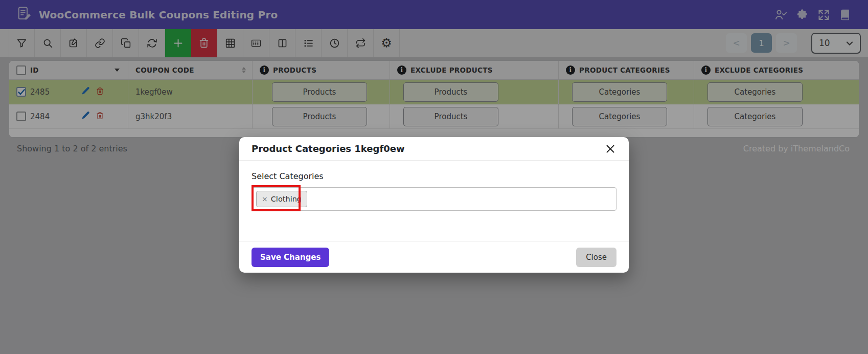 The height and width of the screenshot is (354, 868). I want to click on modal-title: Product Categories 1kegf0ew, so click(328, 148).